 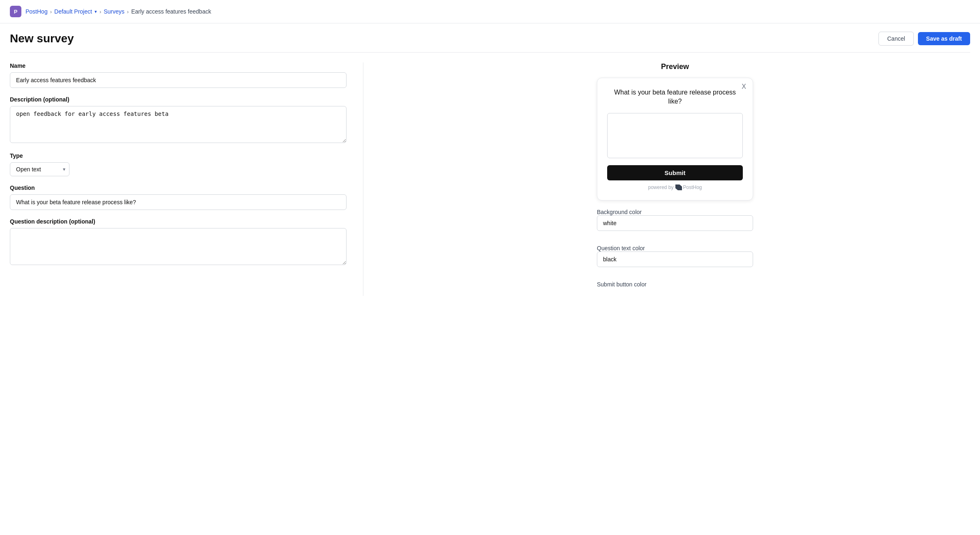 What do you see at coordinates (622, 284) in the screenshot?
I see `submit-button-color-label: Submit button color` at bounding box center [622, 284].